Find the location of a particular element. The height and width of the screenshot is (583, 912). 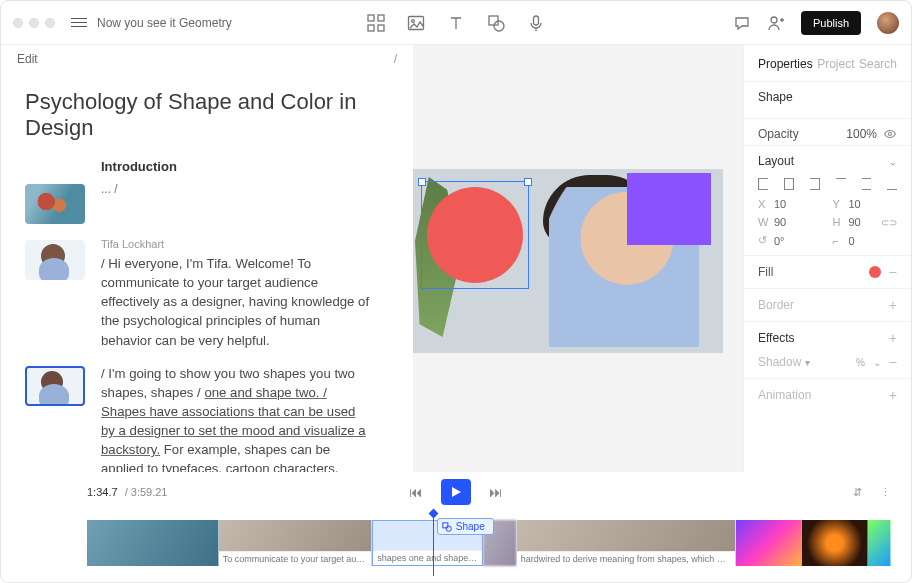

opacity-row: Opacity 100% is located at coordinates (828, 132).